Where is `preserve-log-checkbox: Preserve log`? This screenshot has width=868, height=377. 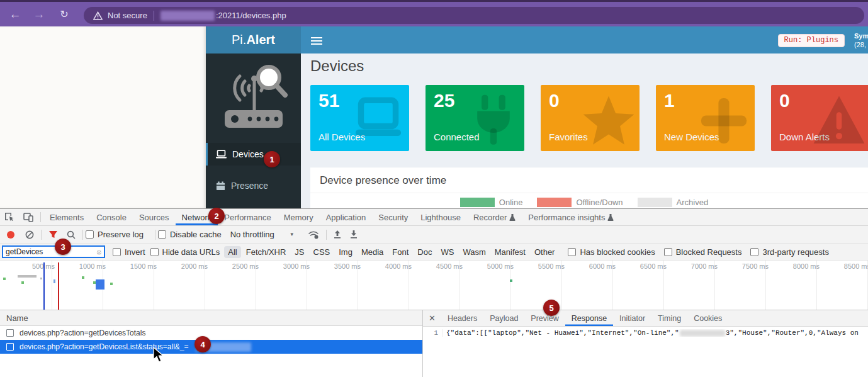
preserve-log-checkbox: Preserve log is located at coordinates (115, 234).